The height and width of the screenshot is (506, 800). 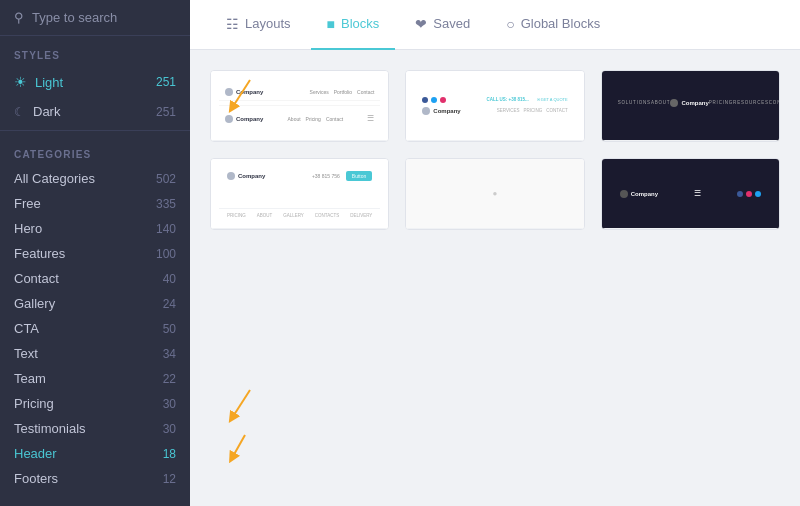 I want to click on cat-testimonials-label: Testimonials, so click(x=50, y=428).